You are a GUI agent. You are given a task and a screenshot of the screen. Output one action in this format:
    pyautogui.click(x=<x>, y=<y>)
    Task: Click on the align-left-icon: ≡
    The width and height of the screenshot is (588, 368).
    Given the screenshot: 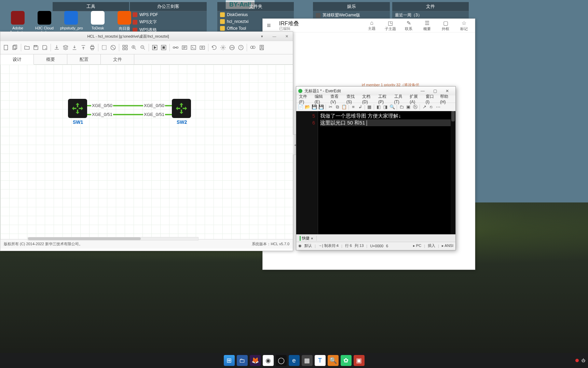 What is the action you would take?
    pyautogui.click(x=353, y=107)
    